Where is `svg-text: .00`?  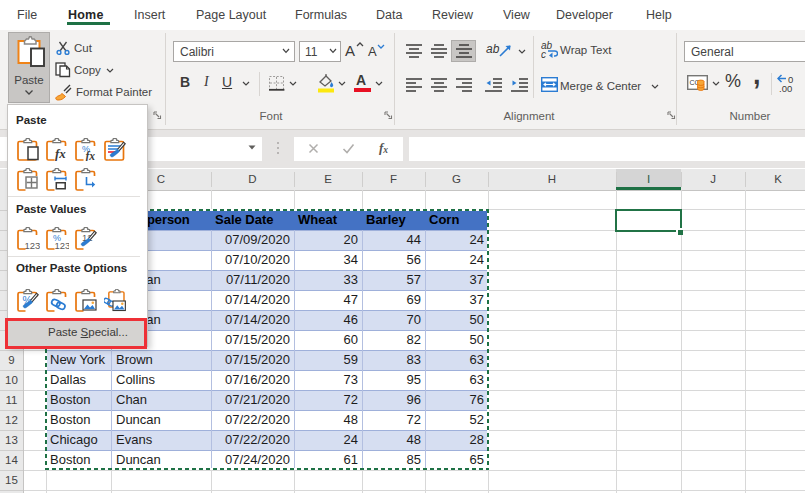
svg-text: .00 is located at coordinates (786, 88).